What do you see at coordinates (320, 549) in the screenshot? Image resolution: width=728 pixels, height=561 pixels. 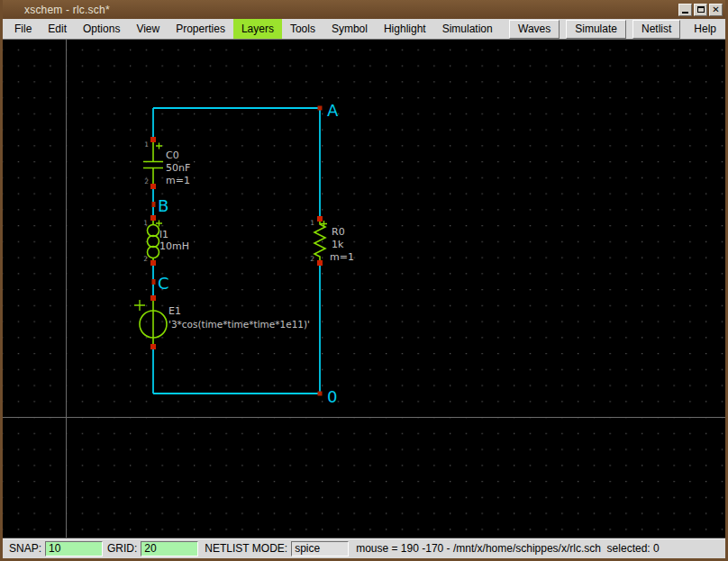 I see `netlist-mode-input` at bounding box center [320, 549].